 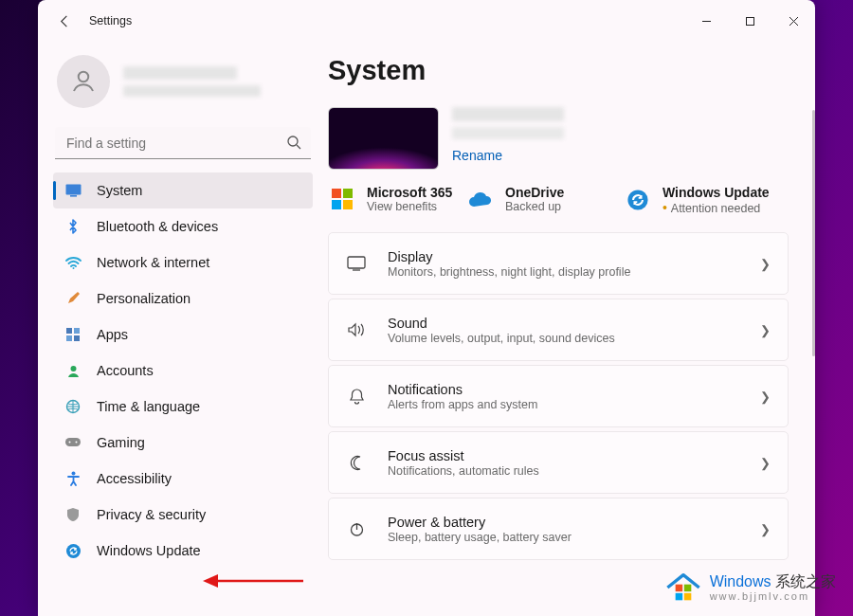 I want to click on close-button, so click(x=793, y=21).